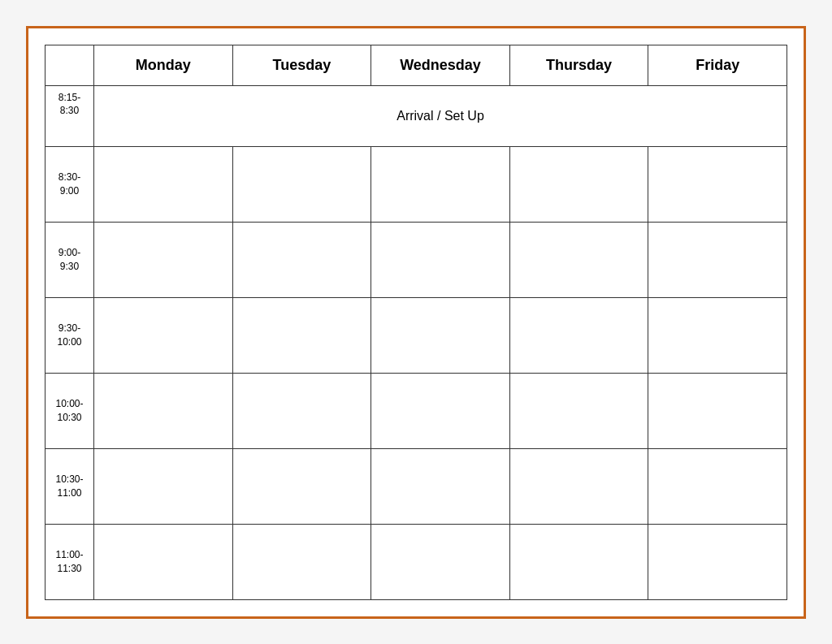 The width and height of the screenshot is (832, 644). What do you see at coordinates (70, 184) in the screenshot?
I see `time-cell: 8:30- 9:00` at bounding box center [70, 184].